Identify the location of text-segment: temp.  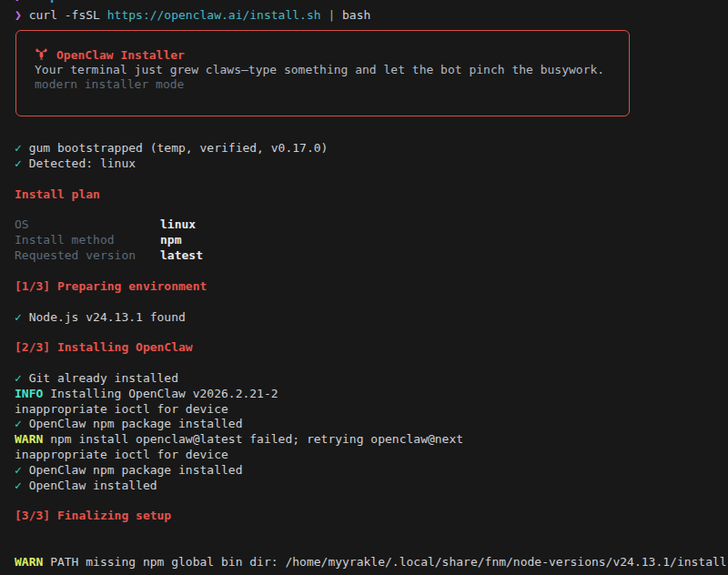
(44, 2).